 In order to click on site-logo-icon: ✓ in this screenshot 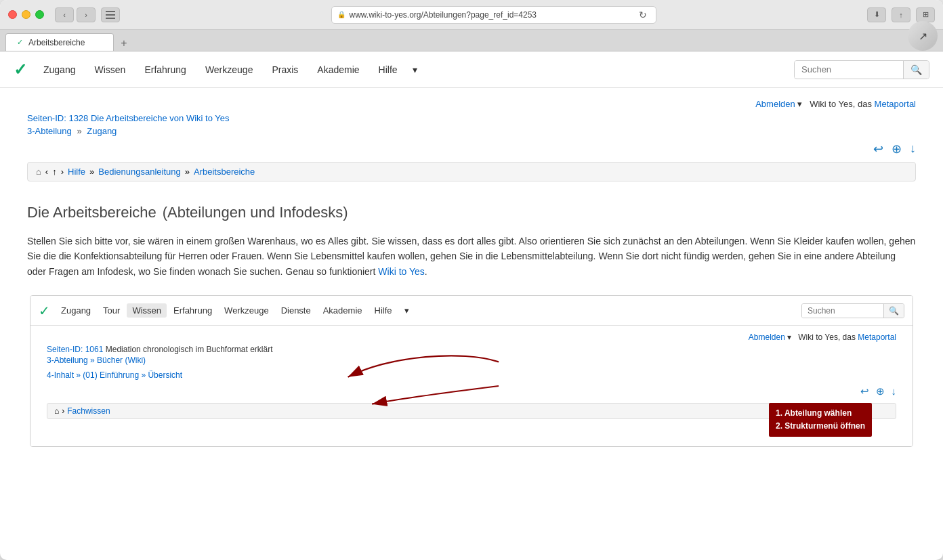, I will do `click(20, 70)`.